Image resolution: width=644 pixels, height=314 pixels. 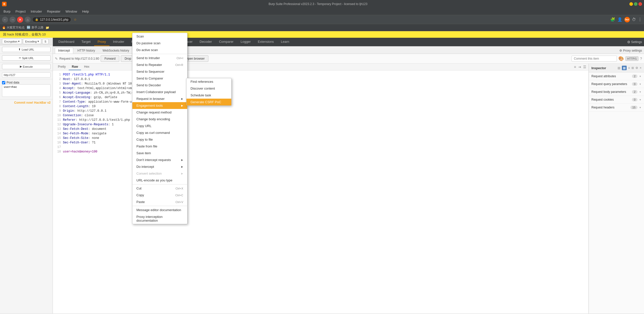 What do you see at coordinates (209, 89) in the screenshot?
I see `sub-cm-discover-content: Discover content` at bounding box center [209, 89].